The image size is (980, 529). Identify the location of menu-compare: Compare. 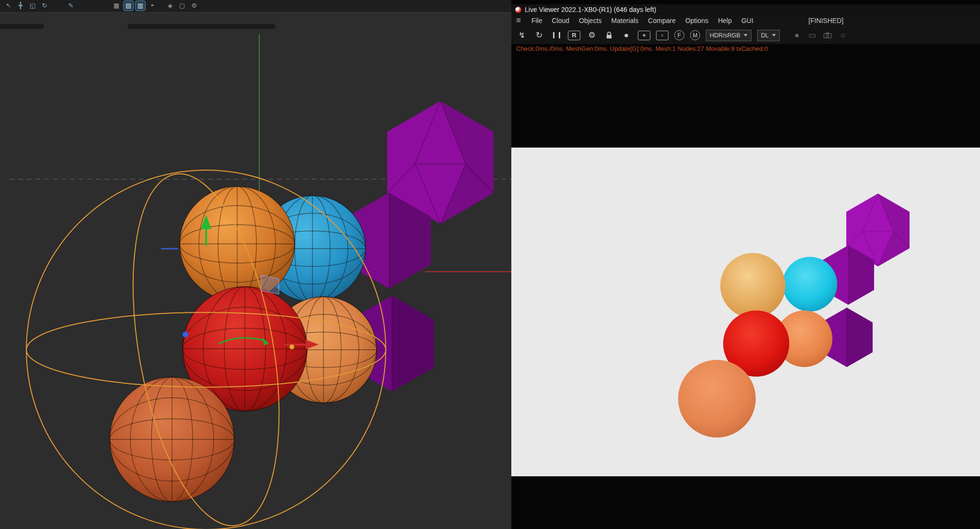
(662, 21).